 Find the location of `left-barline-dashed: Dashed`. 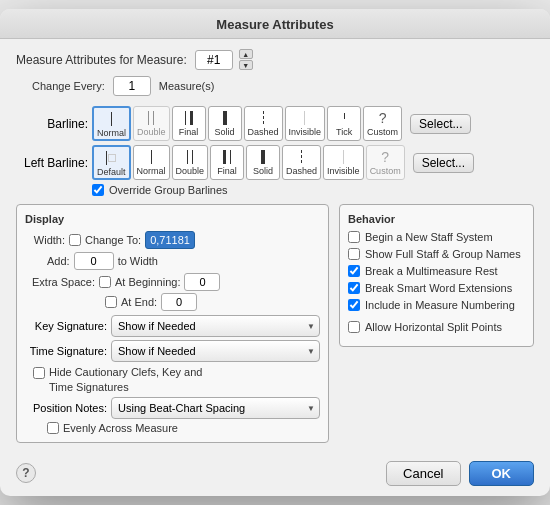

left-barline-dashed: Dashed is located at coordinates (302, 162).